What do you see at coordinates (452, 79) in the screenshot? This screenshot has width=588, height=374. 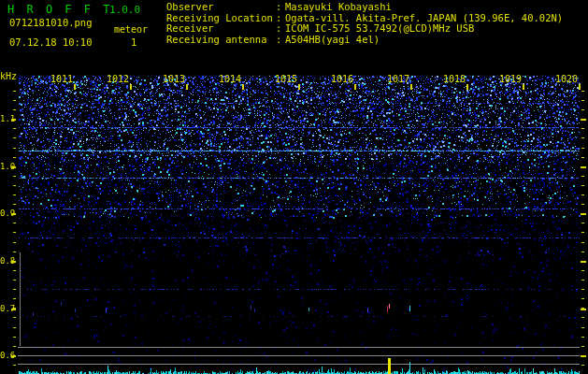 I see `x-tick-label-1018: 1018` at bounding box center [452, 79].